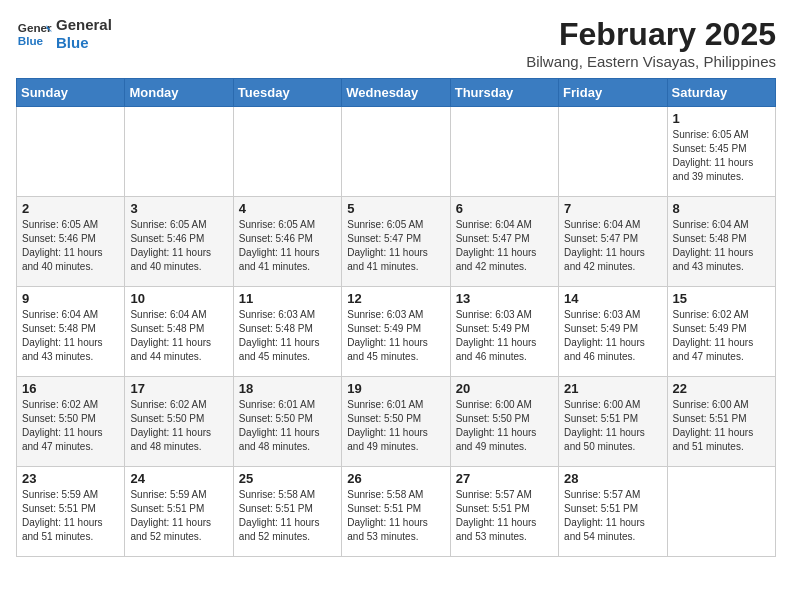 Image resolution: width=792 pixels, height=612 pixels. Describe the element at coordinates (179, 242) in the screenshot. I see `calendar-cell: 3Sunrise: 6:05 AM Sunset: 5:46 PM Daylig…` at that location.